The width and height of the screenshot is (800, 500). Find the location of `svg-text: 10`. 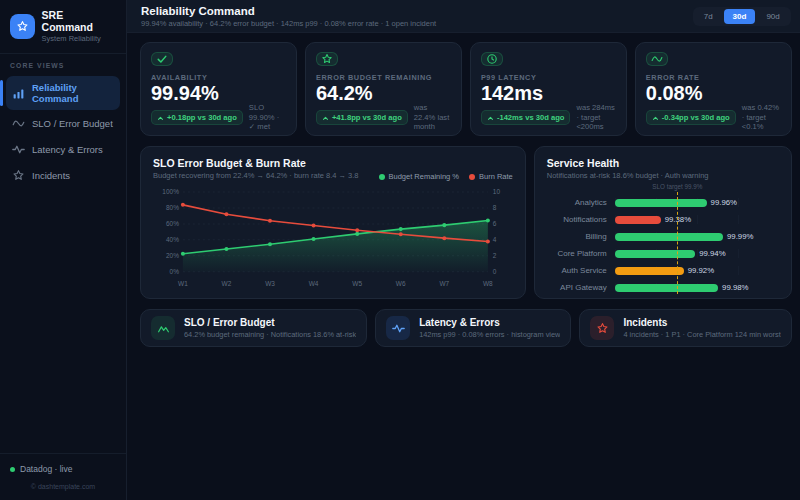

svg-text: 10 is located at coordinates (497, 192).